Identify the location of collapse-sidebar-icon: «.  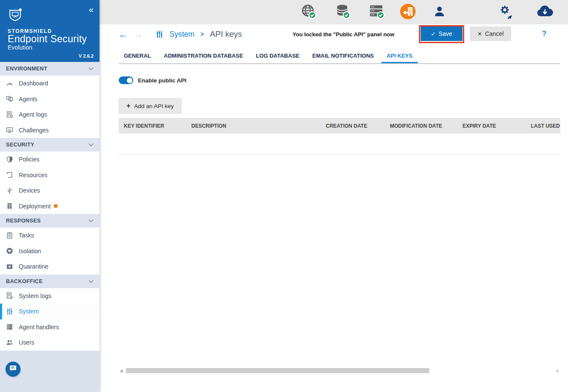
(91, 9).